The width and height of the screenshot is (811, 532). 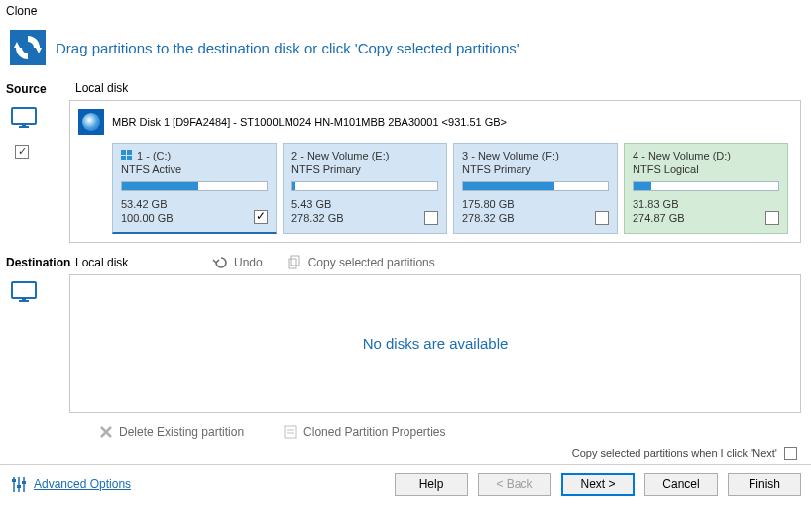 What do you see at coordinates (706, 212) in the screenshot?
I see `partition-sizes: 31.83 GB274.87 GB` at bounding box center [706, 212].